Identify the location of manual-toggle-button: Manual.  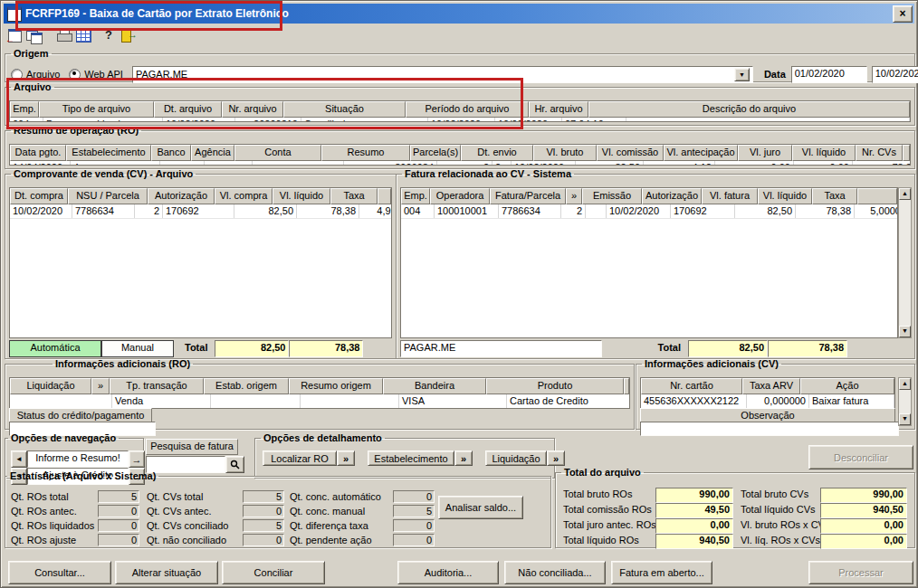
(138, 349).